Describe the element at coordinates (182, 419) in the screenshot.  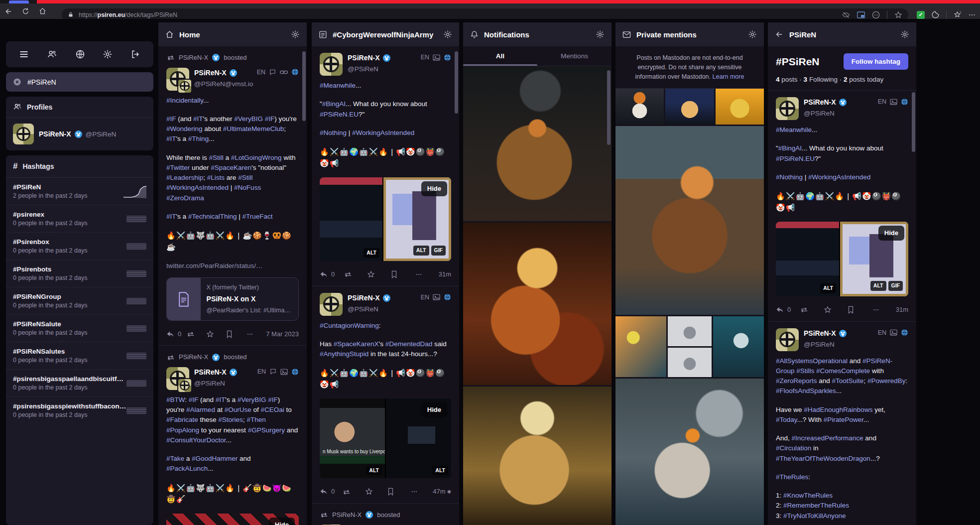
I see `hashtag-link: #Fabricate` at that location.